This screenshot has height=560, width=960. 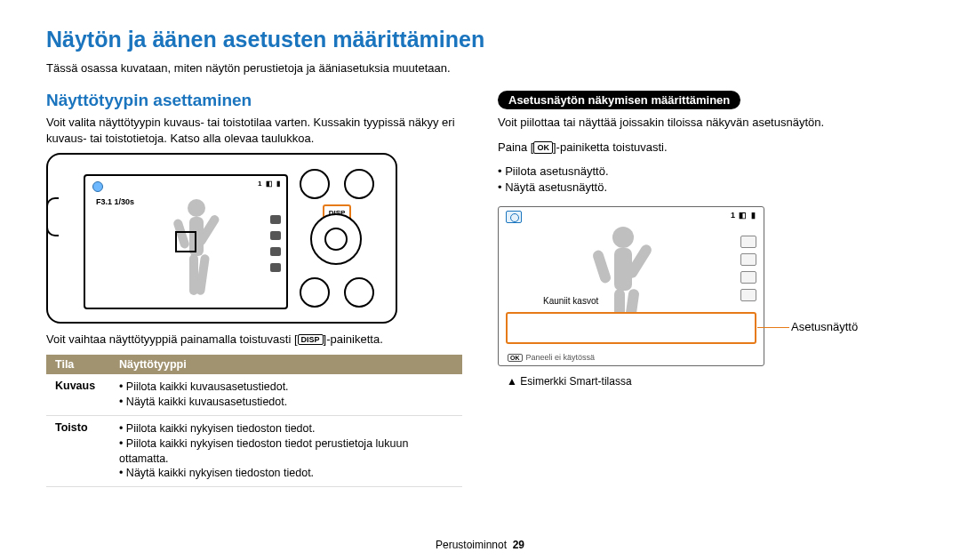 What do you see at coordinates (551, 357) in the screenshot?
I see `smart-bottom-hint: OK Paneeli ei käytössä` at bounding box center [551, 357].